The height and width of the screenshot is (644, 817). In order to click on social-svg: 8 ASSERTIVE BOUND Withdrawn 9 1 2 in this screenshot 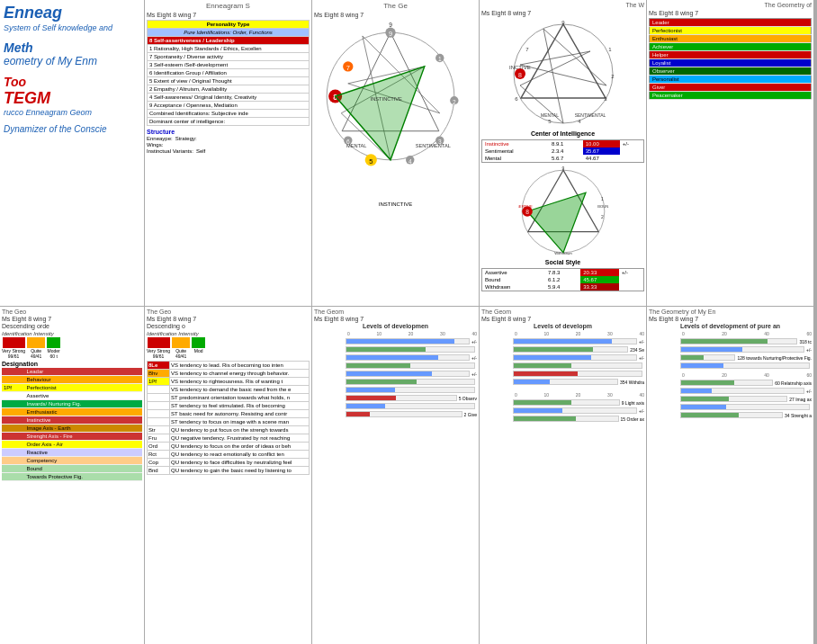, I will do `click(563, 211)`.